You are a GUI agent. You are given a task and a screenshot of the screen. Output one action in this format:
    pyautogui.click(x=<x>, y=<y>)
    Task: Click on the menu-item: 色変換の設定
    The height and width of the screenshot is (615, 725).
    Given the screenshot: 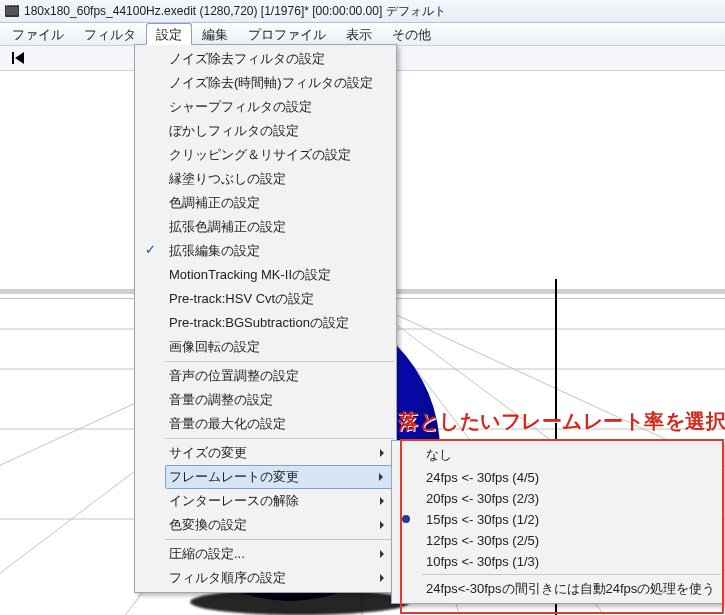 What is the action you would take?
    pyautogui.click(x=280, y=525)
    